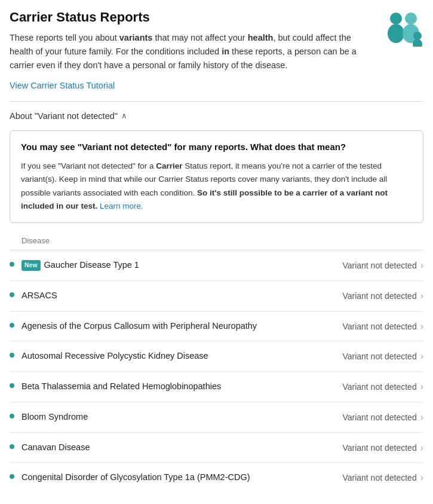  Describe the element at coordinates (36, 240) in the screenshot. I see `col-header-disease: Disease` at that location.